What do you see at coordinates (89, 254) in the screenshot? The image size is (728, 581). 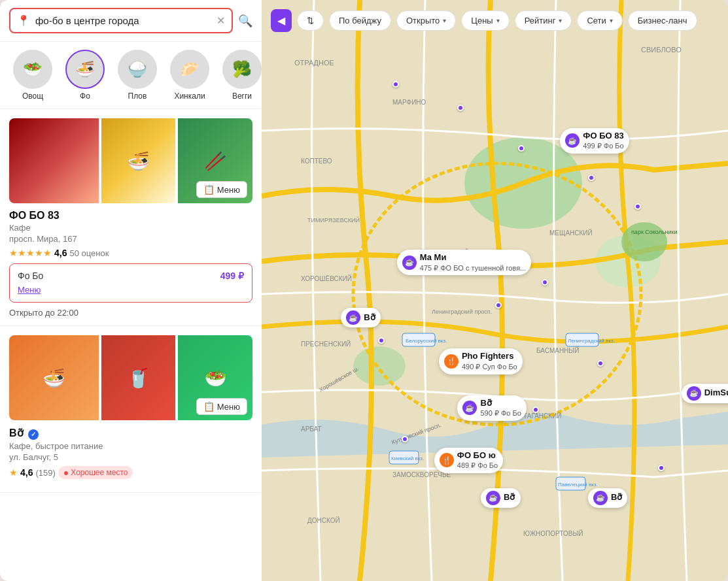 I see `rating-count-fo-bo-83: 50 оценок` at bounding box center [89, 254].